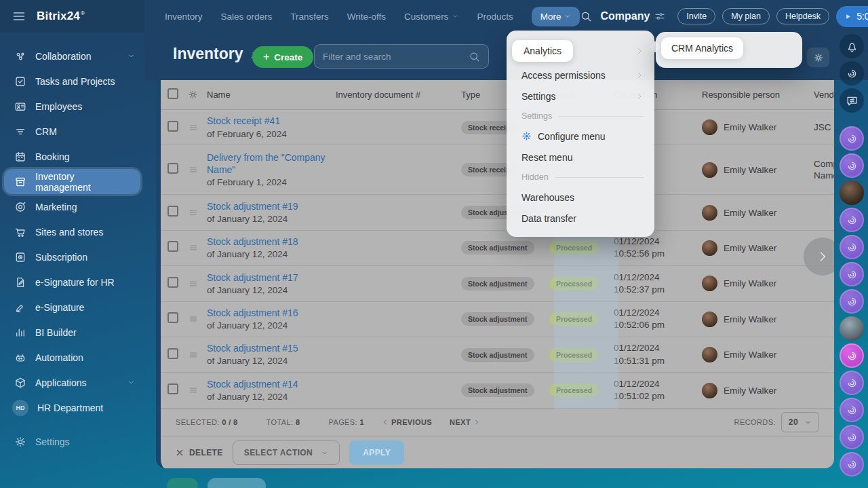 The width and height of the screenshot is (868, 488). What do you see at coordinates (271, 242) in the screenshot?
I see `document-link: Stock adjustment #18` at bounding box center [271, 242].